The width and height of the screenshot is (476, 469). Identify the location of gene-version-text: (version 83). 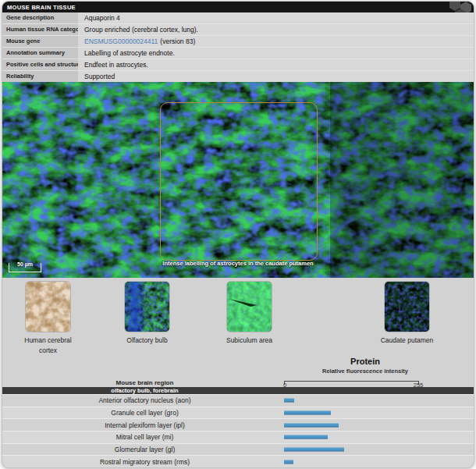
(178, 41).